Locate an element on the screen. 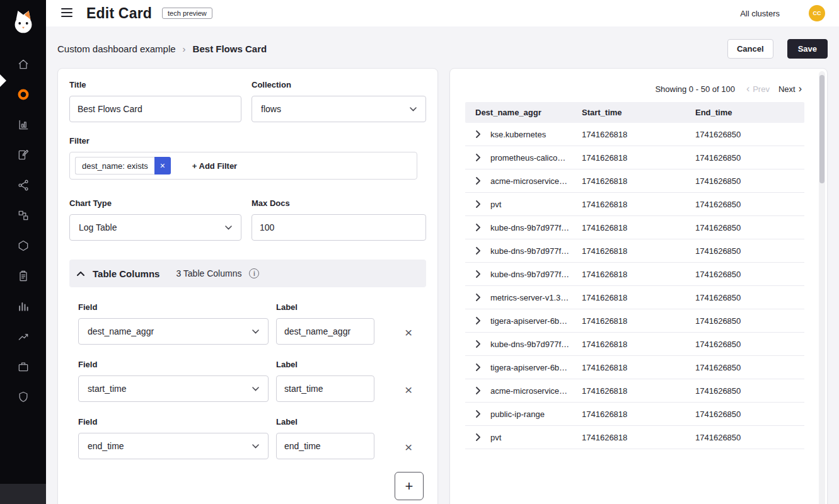  network-graph-icon is located at coordinates (23, 185).